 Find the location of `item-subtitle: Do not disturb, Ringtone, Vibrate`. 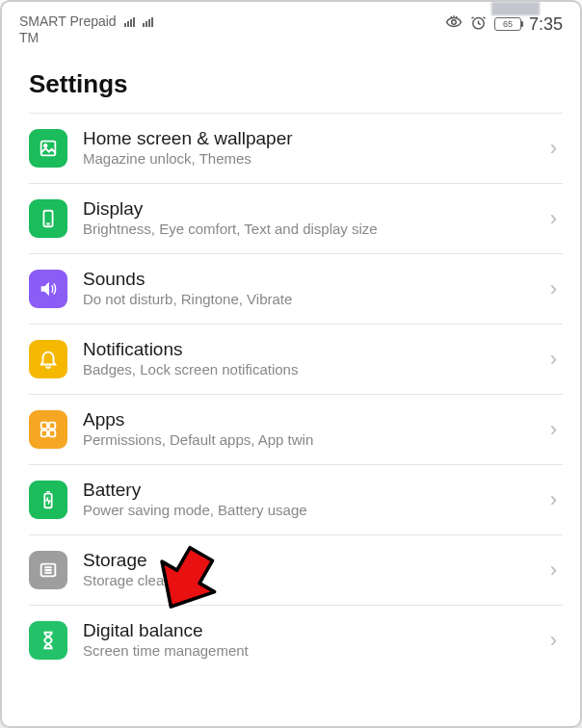

item-subtitle: Do not disturb, Ringtone, Vibrate is located at coordinates (308, 299).